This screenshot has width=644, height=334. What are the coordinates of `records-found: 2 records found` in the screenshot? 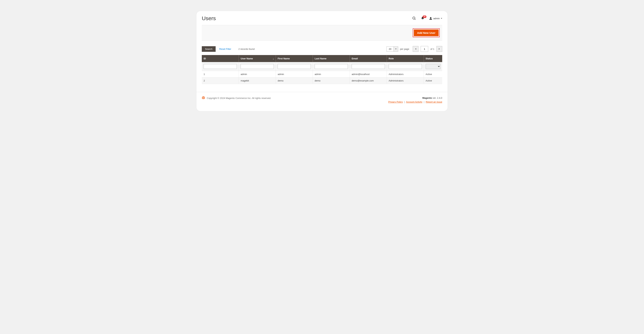 It's located at (246, 49).